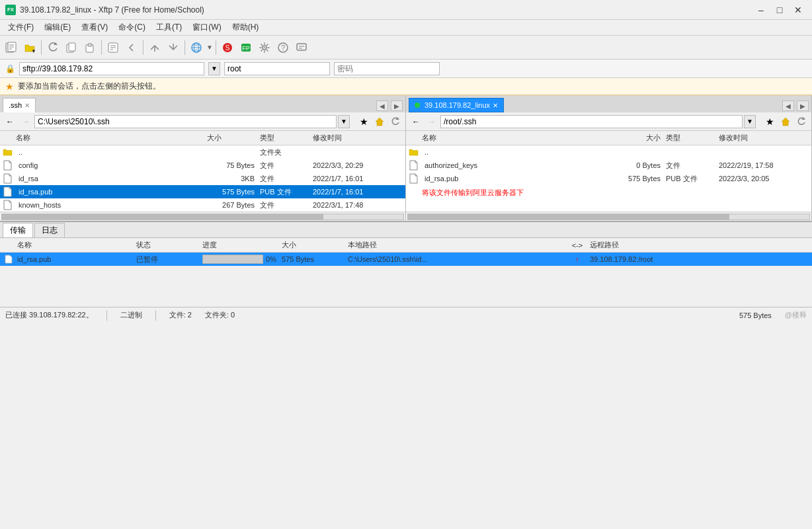 This screenshot has width=812, height=529. I want to click on left-path-dropdown-button: ▼, so click(344, 122).